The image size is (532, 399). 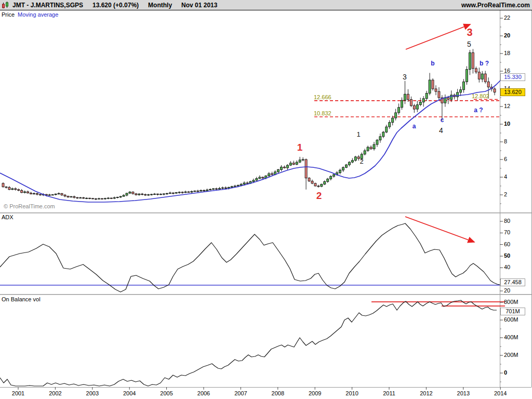 What do you see at coordinates (129, 393) in the screenshot?
I see `year-axis-label: 2004` at bounding box center [129, 393].